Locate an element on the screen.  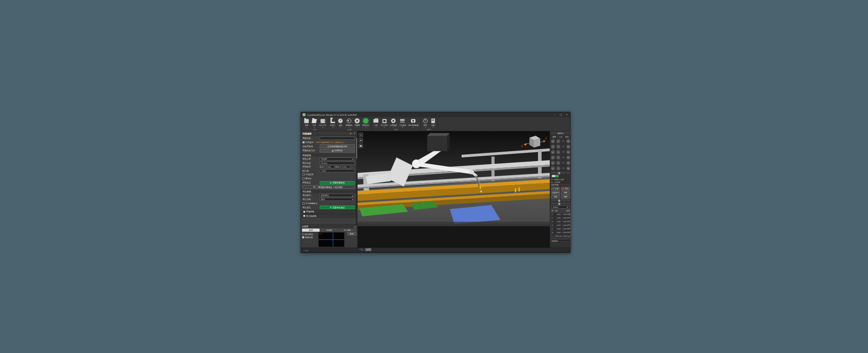
camera-preview: 0×0 is located at coordinates (331, 240).